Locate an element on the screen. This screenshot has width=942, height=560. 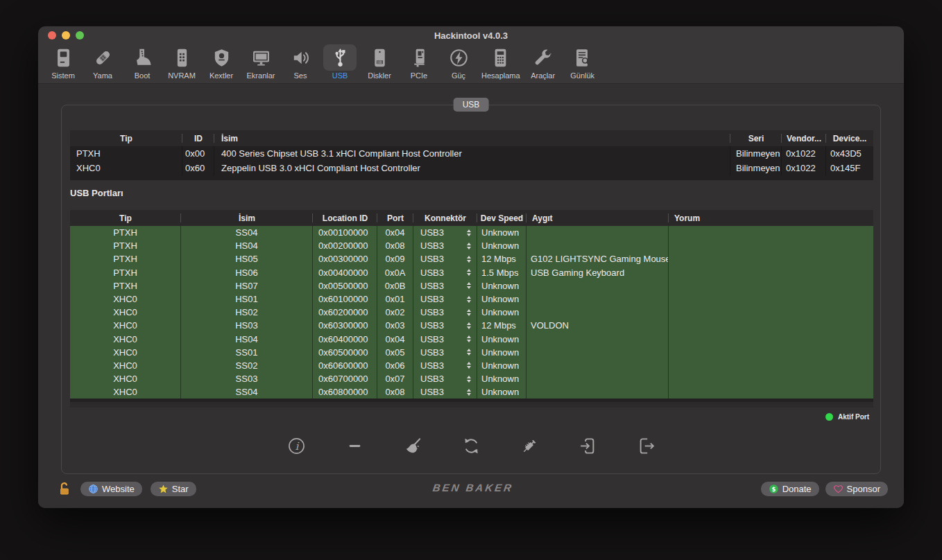
cell-port: 0x0A is located at coordinates (395, 273).